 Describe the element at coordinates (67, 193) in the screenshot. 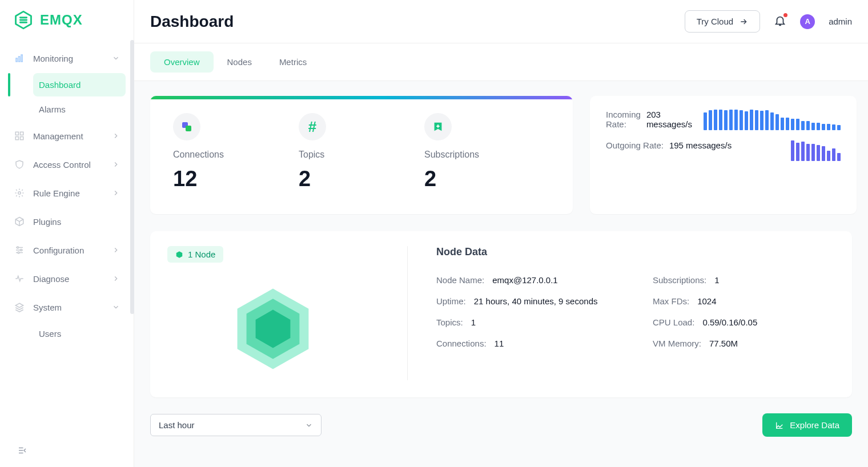

I see `sidebar-group-rule-engine: Rule Engine` at that location.